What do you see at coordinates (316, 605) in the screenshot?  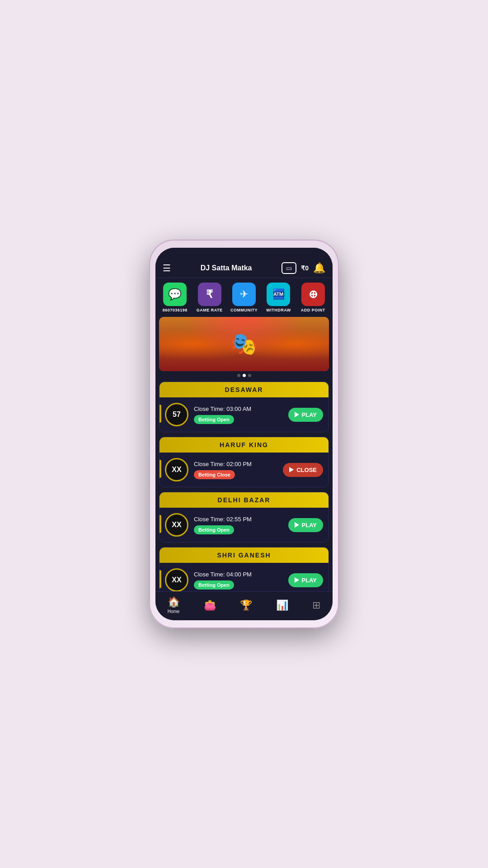 I see `grid-icon: ⊞` at bounding box center [316, 605].